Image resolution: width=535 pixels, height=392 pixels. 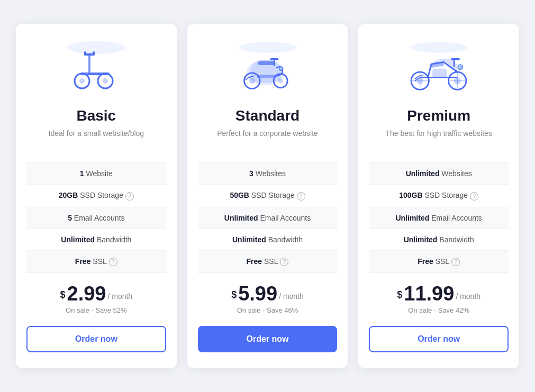 I want to click on basic-feature-2: 5 Email Accounts, so click(x=96, y=218).